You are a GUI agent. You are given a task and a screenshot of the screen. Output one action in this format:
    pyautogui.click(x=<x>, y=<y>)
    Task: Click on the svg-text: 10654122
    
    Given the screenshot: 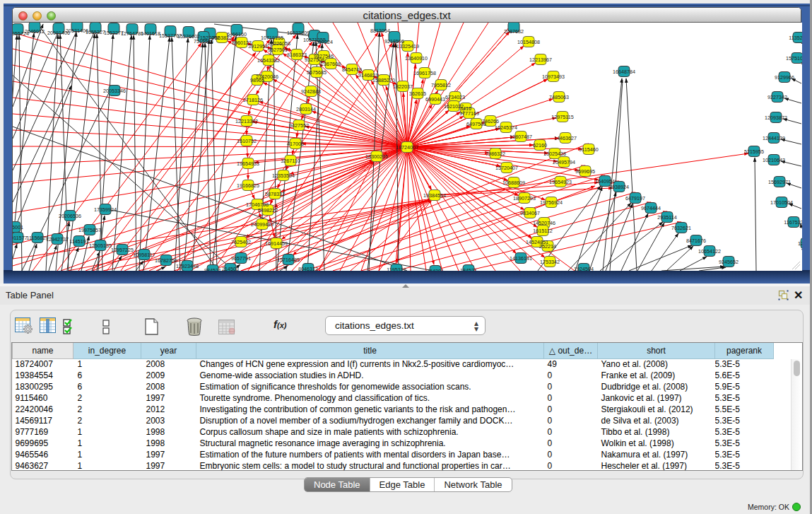 What is the action you would take?
    pyautogui.click(x=710, y=252)
    